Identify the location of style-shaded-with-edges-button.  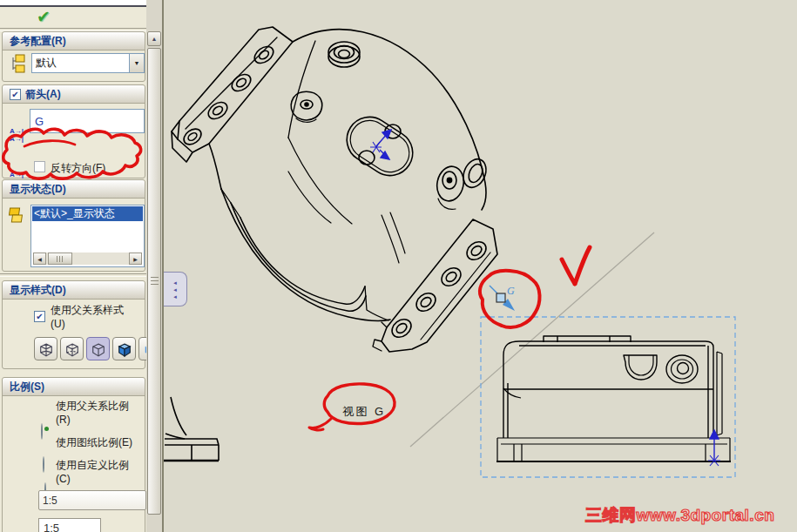
(124, 348).